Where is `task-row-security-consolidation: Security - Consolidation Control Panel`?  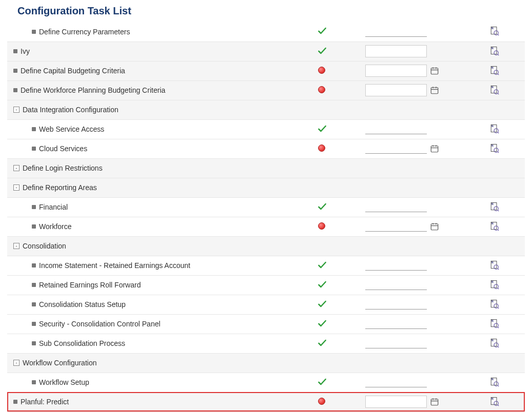 task-row-security-consolidation: Security - Consolidation Control Panel is located at coordinates (266, 324).